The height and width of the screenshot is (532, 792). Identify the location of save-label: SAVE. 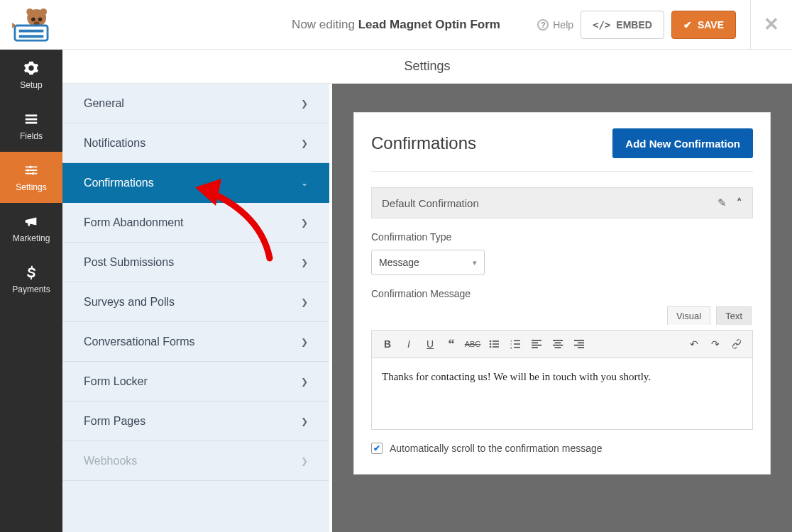
(711, 25).